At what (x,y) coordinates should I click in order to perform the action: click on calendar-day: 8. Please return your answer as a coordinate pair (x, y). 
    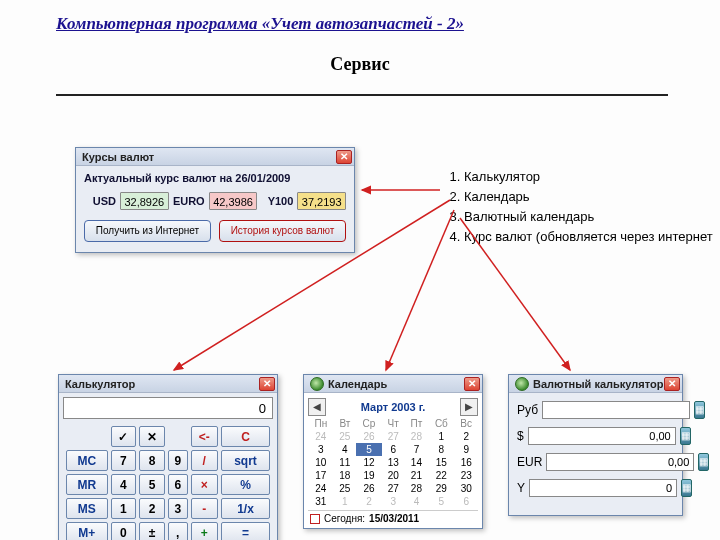
    Looking at the image, I should click on (441, 450).